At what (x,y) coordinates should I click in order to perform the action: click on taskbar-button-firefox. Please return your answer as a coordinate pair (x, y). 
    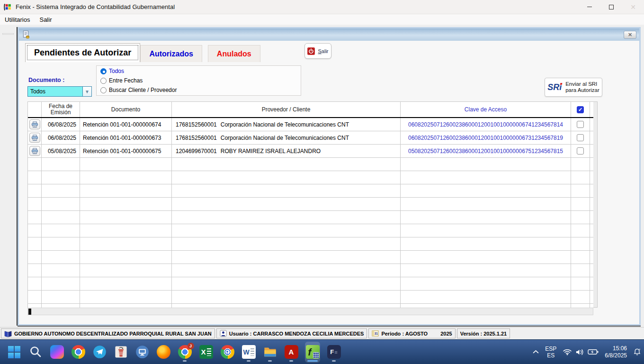
    Looking at the image, I should click on (163, 352).